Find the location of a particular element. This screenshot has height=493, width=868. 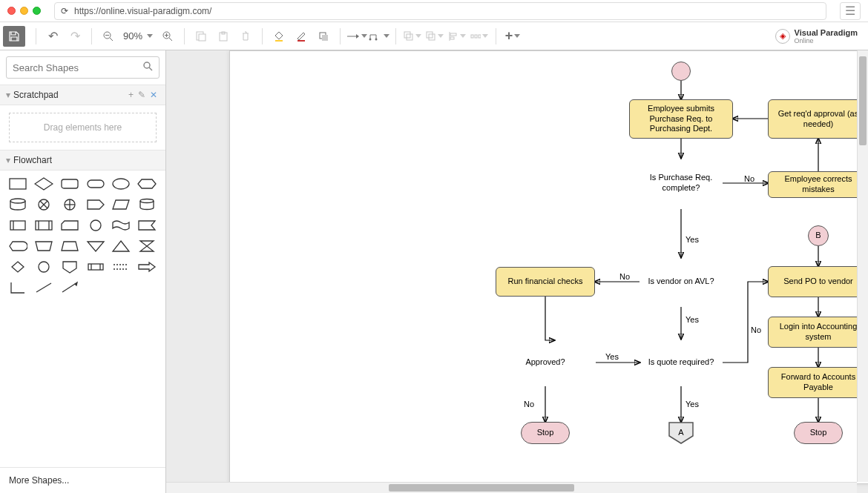

node-connector-a: A is located at coordinates (681, 433).